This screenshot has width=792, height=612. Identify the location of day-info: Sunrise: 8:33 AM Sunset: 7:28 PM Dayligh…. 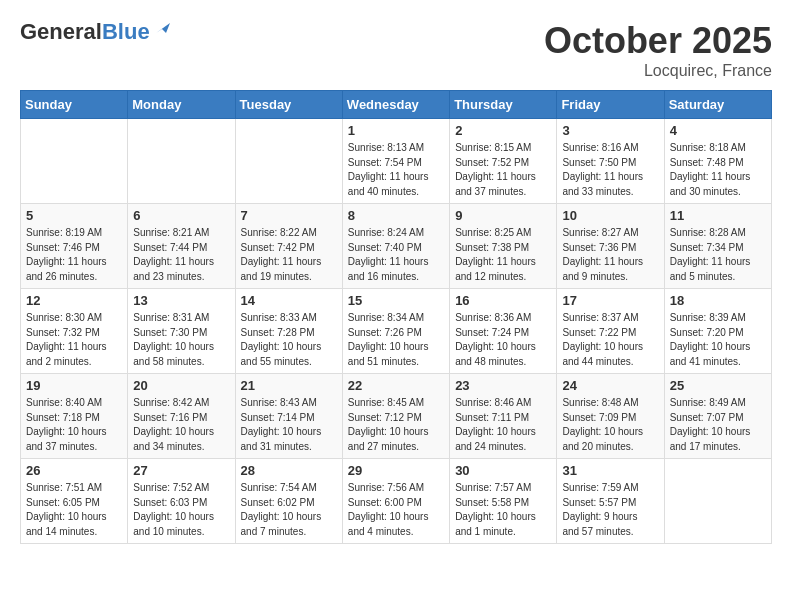
(289, 340).